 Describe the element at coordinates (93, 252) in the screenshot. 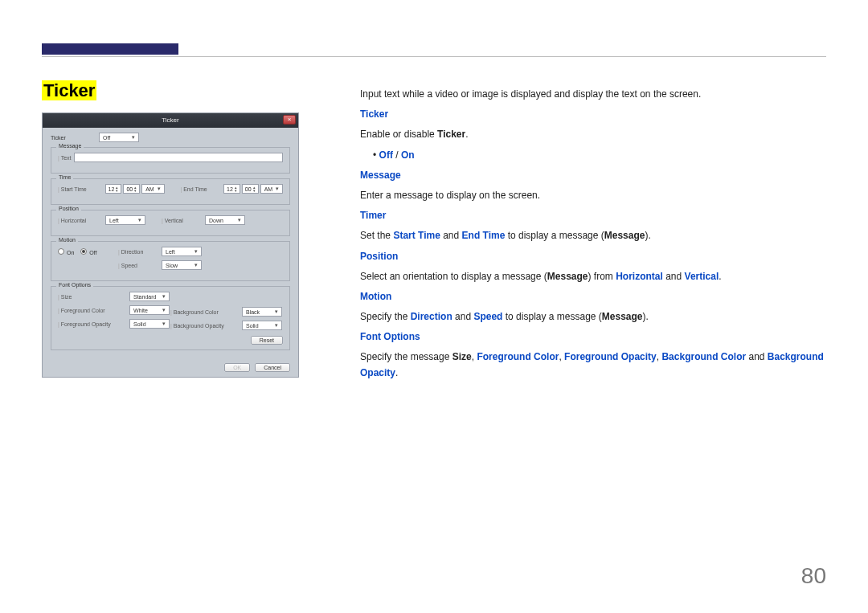

I see `label-off: Off` at that location.